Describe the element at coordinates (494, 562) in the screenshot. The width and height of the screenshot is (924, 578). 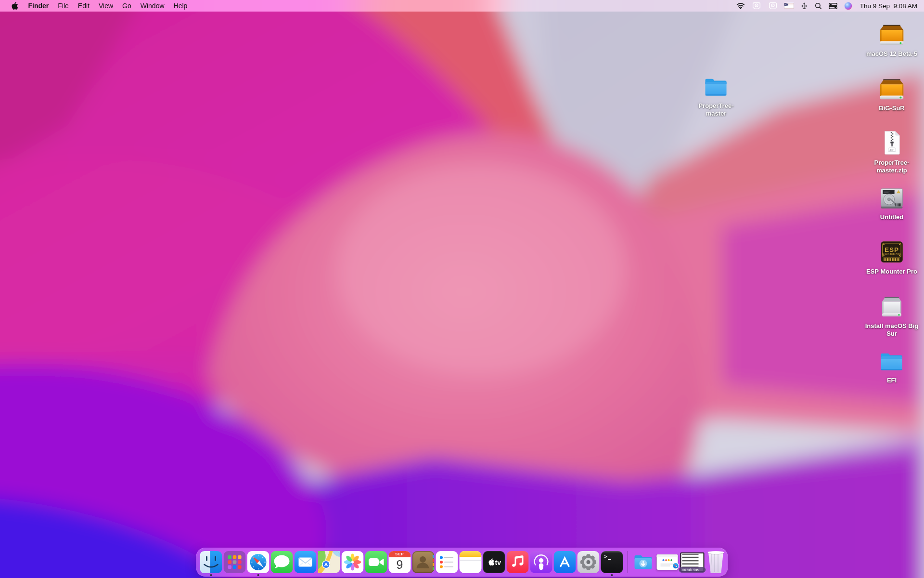
I see `apple-tv-icon: tv` at that location.